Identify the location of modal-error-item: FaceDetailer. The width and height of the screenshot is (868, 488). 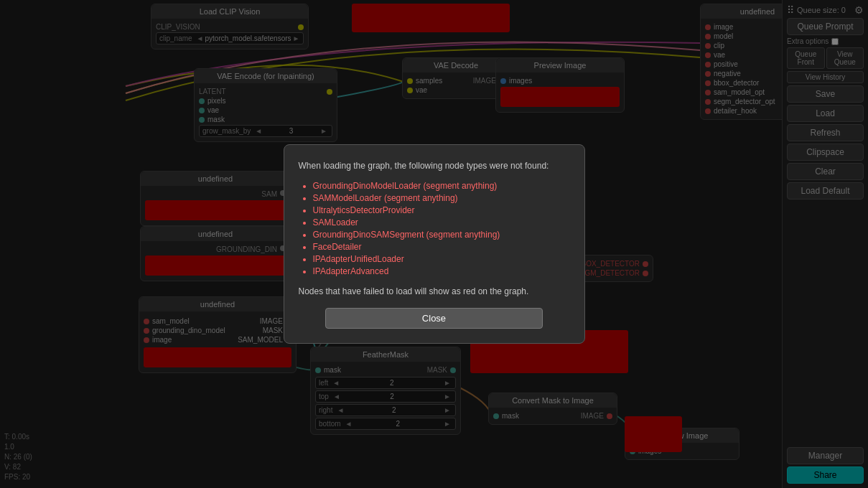
(442, 247).